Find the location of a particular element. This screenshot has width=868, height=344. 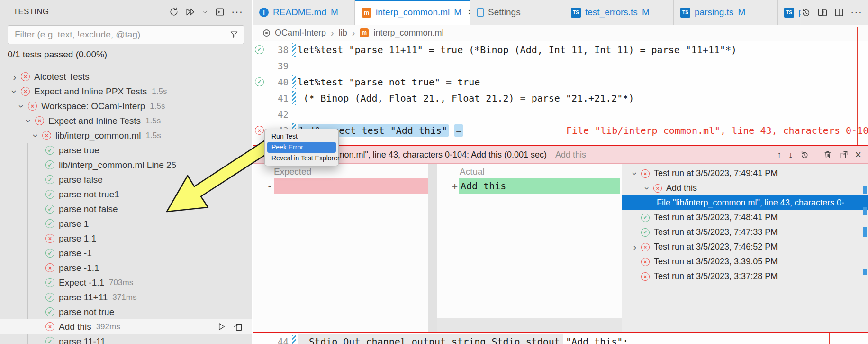

trash-icon is located at coordinates (828, 155).